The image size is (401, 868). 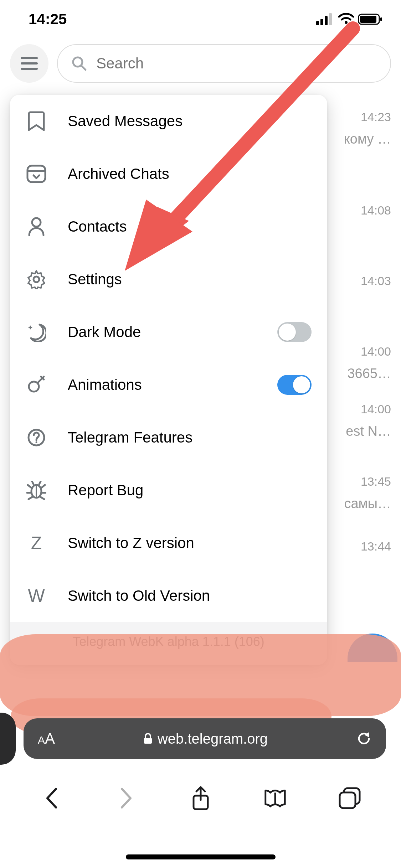 I want to click on battery-icon, so click(x=371, y=19).